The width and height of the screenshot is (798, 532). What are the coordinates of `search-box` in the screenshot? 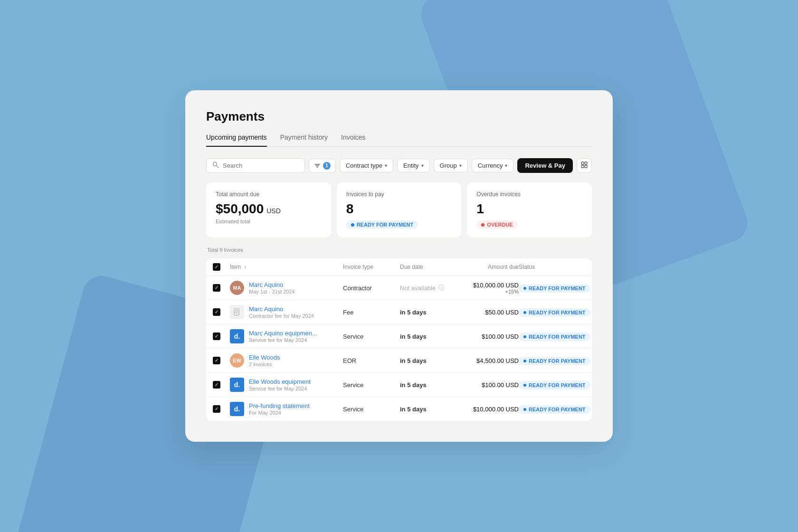 It's located at (256, 165).